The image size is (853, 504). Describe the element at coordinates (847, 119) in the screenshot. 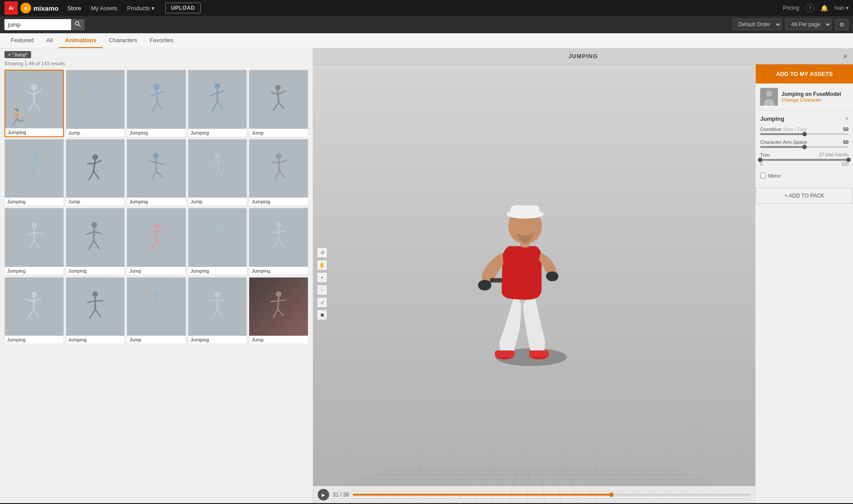

I see `close-settings-button: ×` at that location.